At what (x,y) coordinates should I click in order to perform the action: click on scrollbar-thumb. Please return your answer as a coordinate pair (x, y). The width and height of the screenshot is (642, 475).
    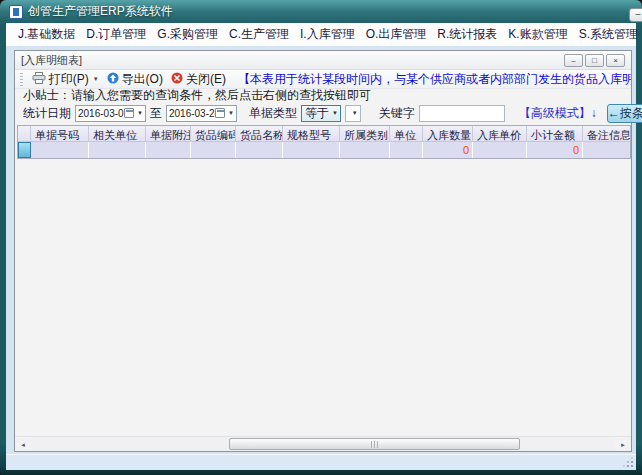
    Looking at the image, I should click on (374, 444).